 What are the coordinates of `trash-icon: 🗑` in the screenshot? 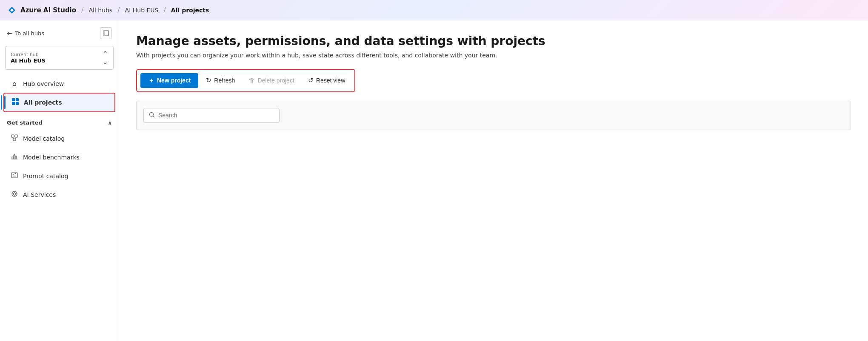 It's located at (252, 81).